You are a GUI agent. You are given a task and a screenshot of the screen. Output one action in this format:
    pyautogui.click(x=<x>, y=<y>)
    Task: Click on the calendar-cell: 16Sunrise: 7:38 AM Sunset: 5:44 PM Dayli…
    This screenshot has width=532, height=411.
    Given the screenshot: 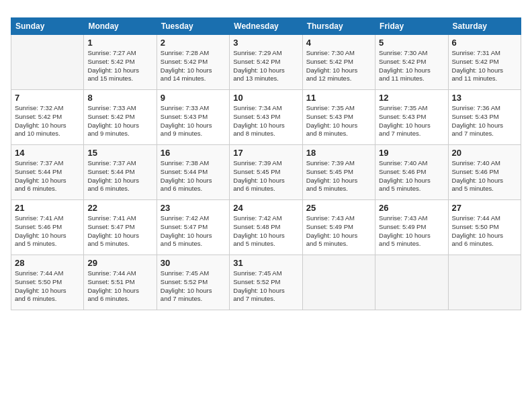 What is the action you would take?
    pyautogui.click(x=193, y=173)
    